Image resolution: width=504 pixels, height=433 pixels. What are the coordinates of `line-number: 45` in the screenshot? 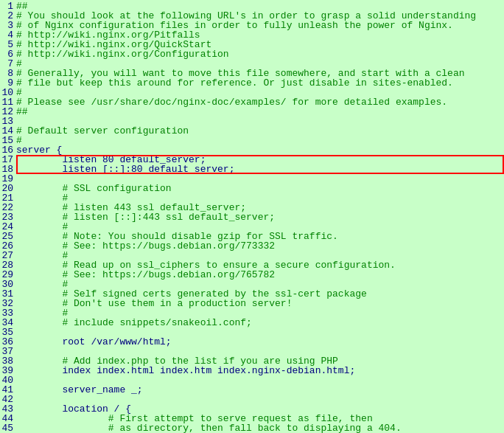 It's located at (8, 428).